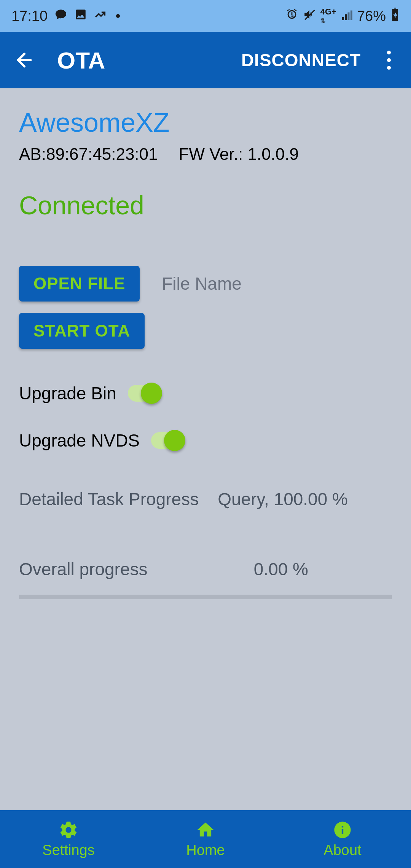 The width and height of the screenshot is (411, 868). I want to click on detailed-progress-value: Query, 100.00 %, so click(283, 499).